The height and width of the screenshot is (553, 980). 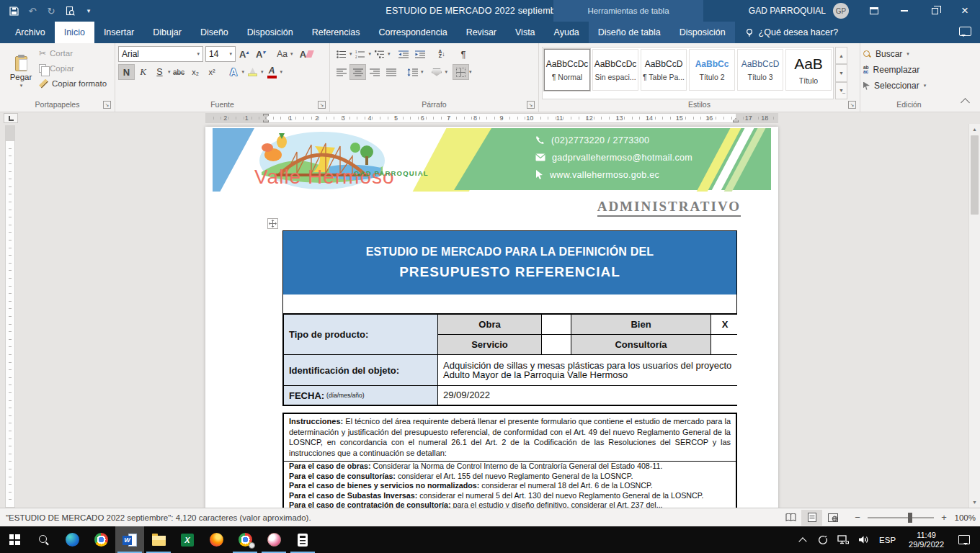 What do you see at coordinates (375, 72) in the screenshot?
I see `align-right-button` at bounding box center [375, 72].